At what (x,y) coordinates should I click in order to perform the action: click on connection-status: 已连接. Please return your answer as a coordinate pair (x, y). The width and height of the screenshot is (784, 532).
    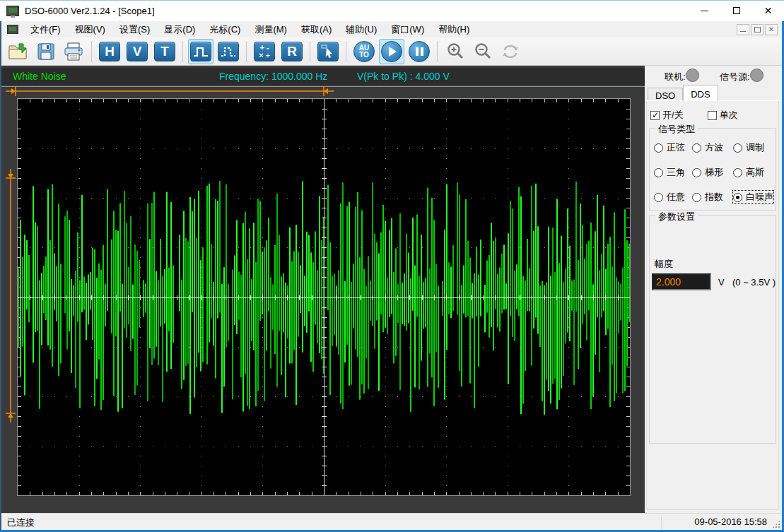
    Looking at the image, I should click on (21, 523).